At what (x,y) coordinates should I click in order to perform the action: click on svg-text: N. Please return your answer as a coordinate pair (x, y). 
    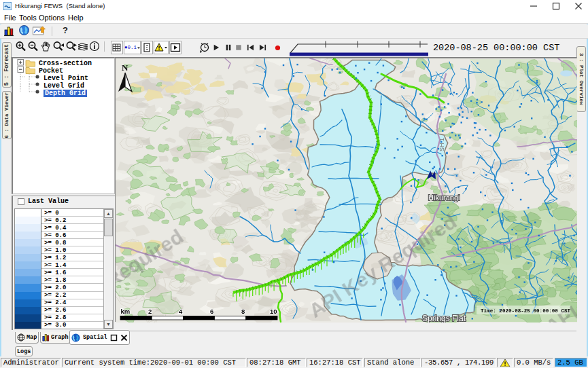
    Looking at the image, I should click on (125, 68).